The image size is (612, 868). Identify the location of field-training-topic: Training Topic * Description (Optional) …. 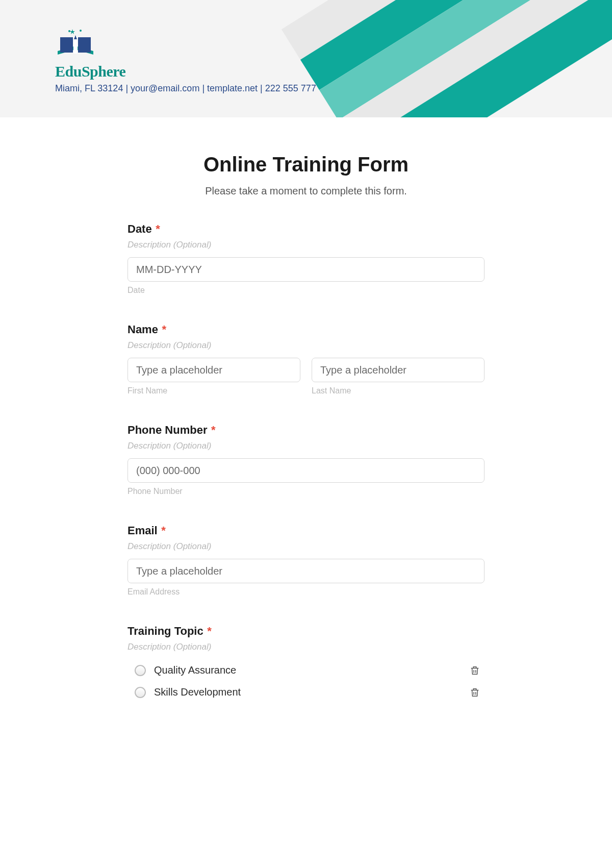
(306, 664).